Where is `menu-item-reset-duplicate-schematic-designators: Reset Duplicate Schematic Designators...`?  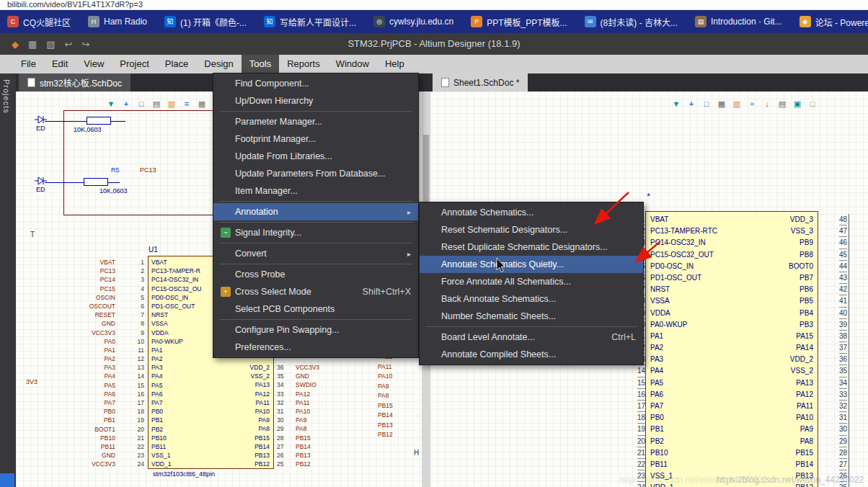
menu-item-reset-duplicate-schematic-designators: Reset Duplicate Schematic Designators... is located at coordinates (531, 247).